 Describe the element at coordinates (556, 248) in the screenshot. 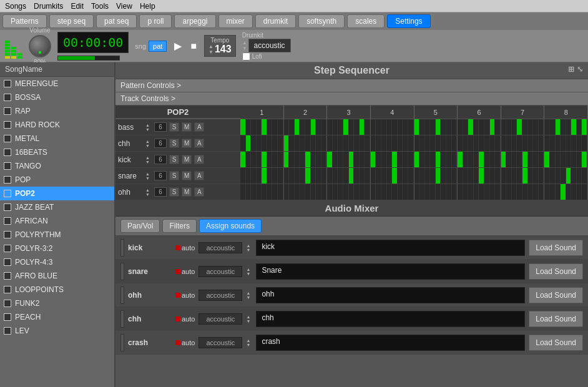

I see `load-sound-btn-kick: Load Sound` at that location.